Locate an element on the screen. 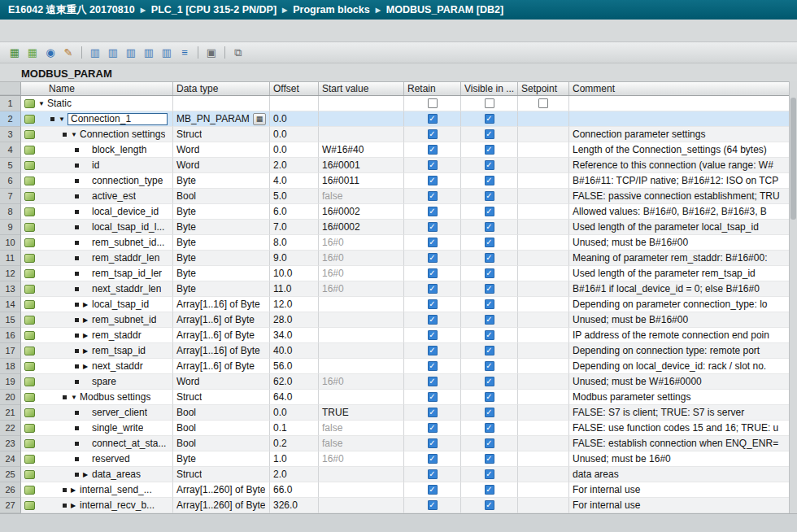  retain-checkbox is located at coordinates (433, 103).